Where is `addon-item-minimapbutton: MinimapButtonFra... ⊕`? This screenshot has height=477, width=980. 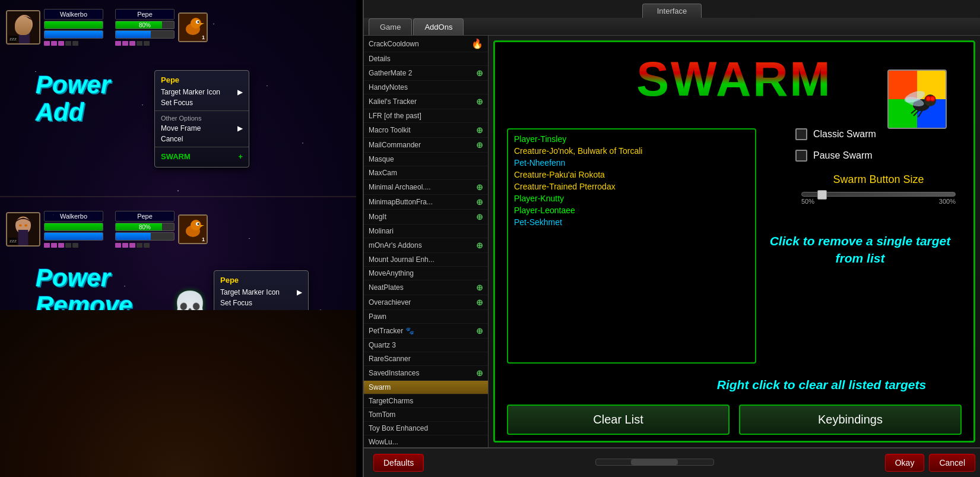
addon-item-minimapbutton: MinimapButtonFra... ⊕ is located at coordinates (426, 202).